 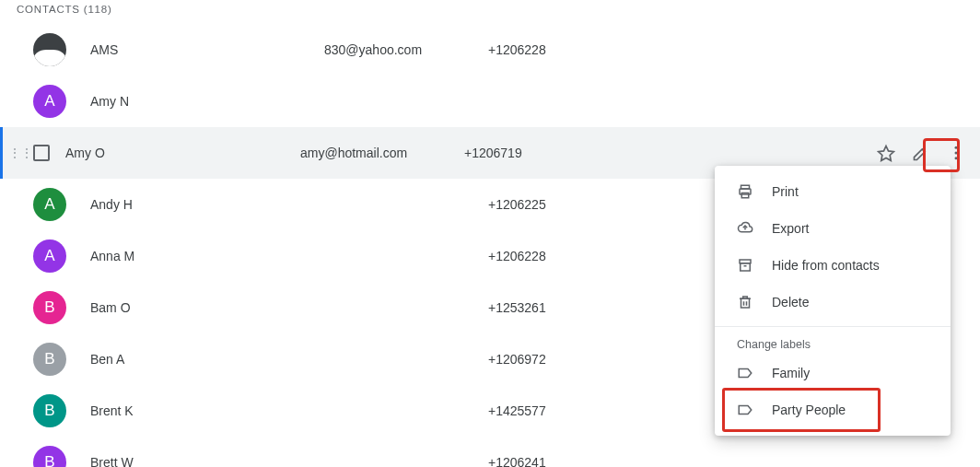 What do you see at coordinates (956, 153) in the screenshot?
I see `more-icon` at bounding box center [956, 153].